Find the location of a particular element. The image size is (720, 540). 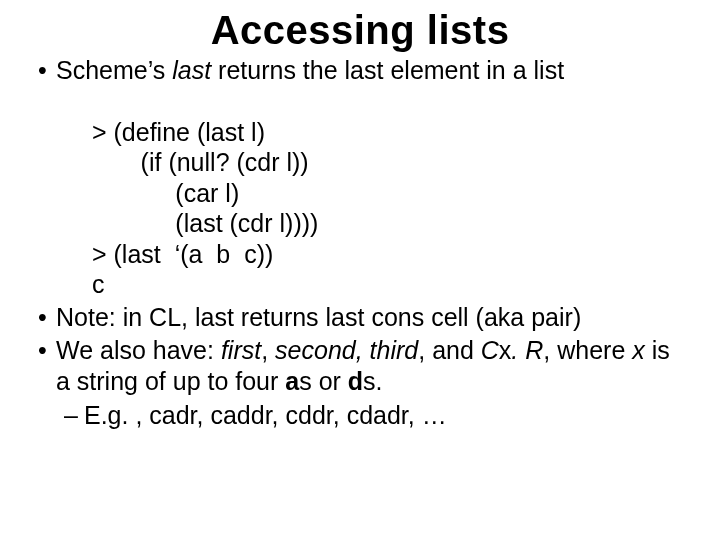

text-second-third-italic: second, third is located at coordinates (346, 350).